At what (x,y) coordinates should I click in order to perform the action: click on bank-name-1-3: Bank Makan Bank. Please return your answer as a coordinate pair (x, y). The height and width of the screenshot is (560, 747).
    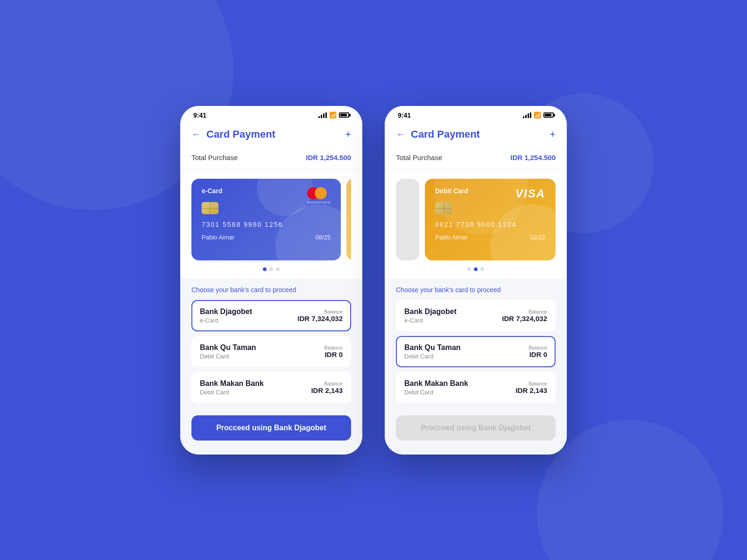
    Looking at the image, I should click on (232, 384).